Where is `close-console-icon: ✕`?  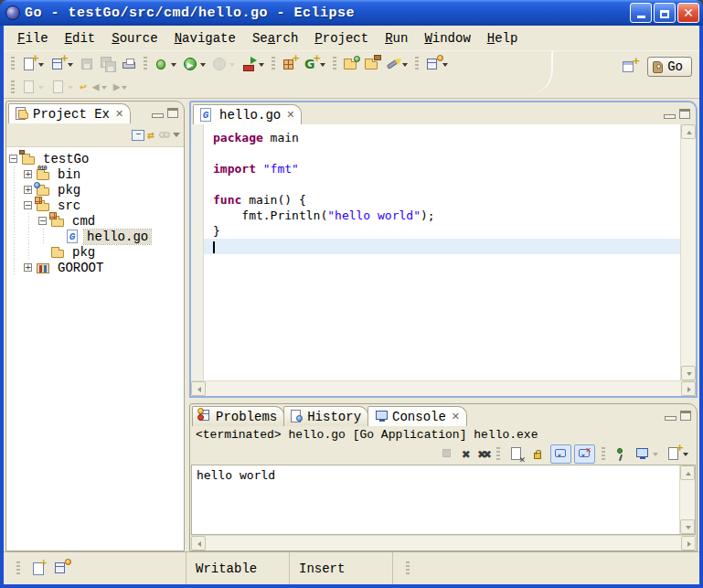 close-console-icon: ✕ is located at coordinates (455, 417).